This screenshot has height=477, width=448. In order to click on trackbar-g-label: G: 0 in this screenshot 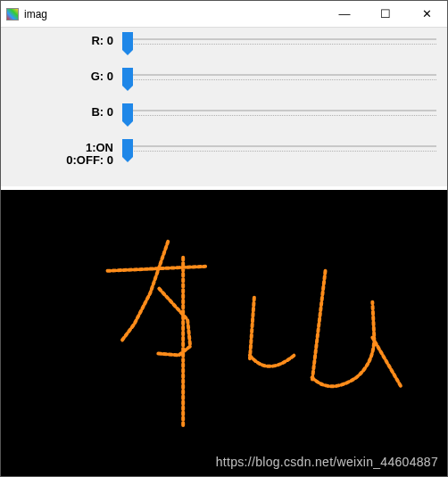, I will do `click(63, 77)`.